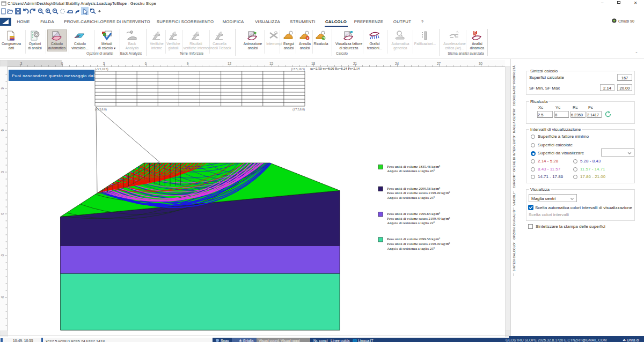  I want to click on svg-text:Peso unità di volume 1835.46 k: Peso unità di volume 1835.46 kg/m³, so click(413, 166).